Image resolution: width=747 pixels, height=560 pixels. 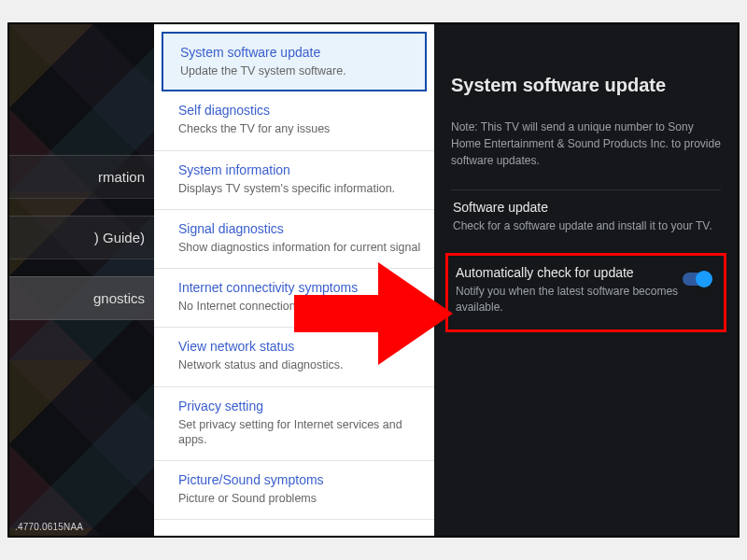 What do you see at coordinates (49, 526) in the screenshot?
I see `firmware-version: .4770.0615NAA` at bounding box center [49, 526].